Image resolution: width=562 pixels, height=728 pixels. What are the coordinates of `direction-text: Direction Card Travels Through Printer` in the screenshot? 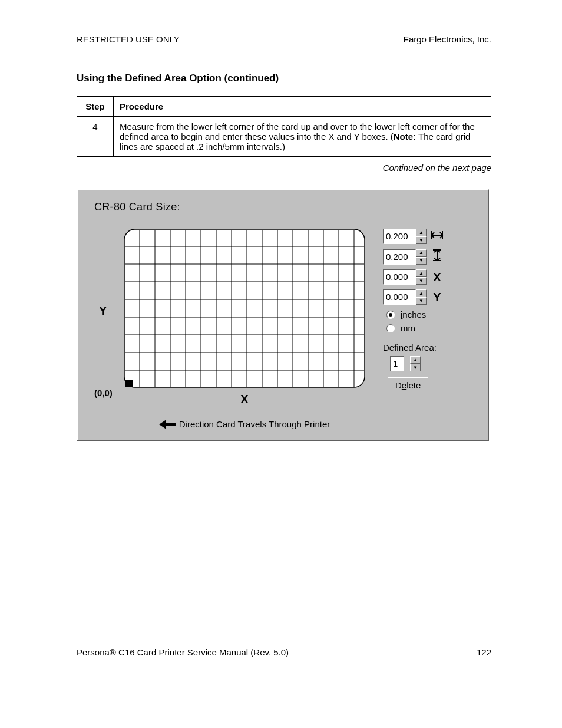 It's located at (254, 424).